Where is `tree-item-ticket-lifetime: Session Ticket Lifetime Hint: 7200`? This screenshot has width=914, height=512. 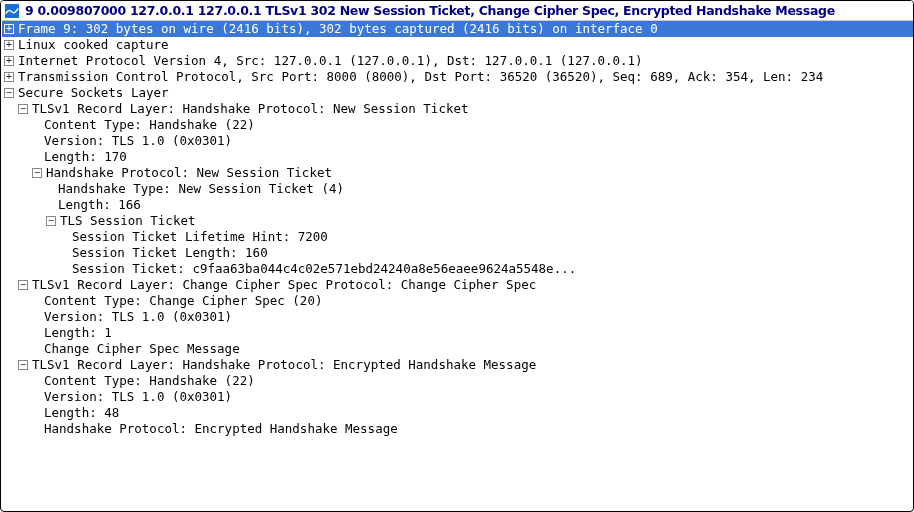
tree-item-ticket-lifetime: Session Ticket Lifetime Hint: 7200 is located at coordinates (458, 237).